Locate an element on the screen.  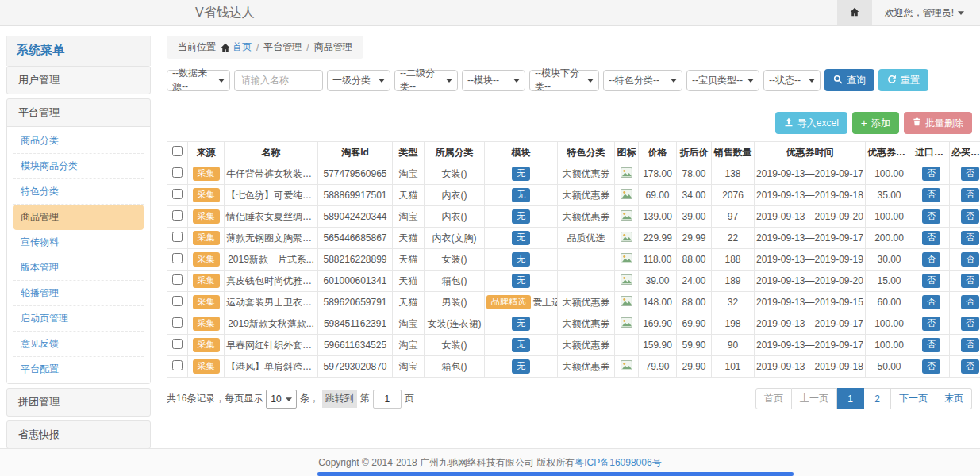
sidebar-section-header: 省惠快报 is located at coordinates (79, 435).